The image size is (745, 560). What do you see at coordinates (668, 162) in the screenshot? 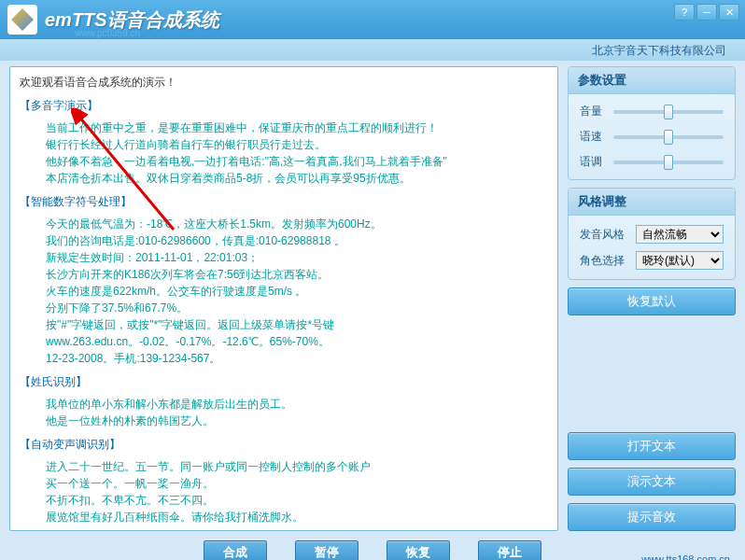
I see `pitch-slider` at bounding box center [668, 162].